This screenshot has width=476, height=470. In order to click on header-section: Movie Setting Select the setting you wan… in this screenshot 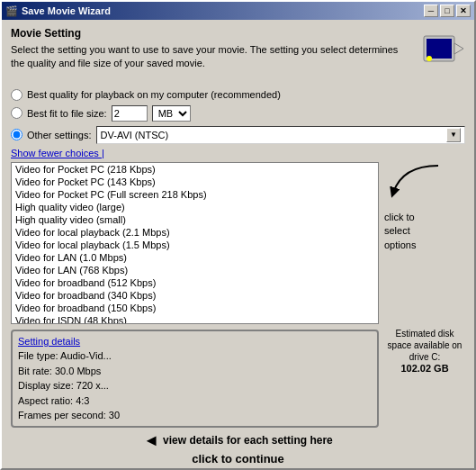, I will do `click(238, 49)`.